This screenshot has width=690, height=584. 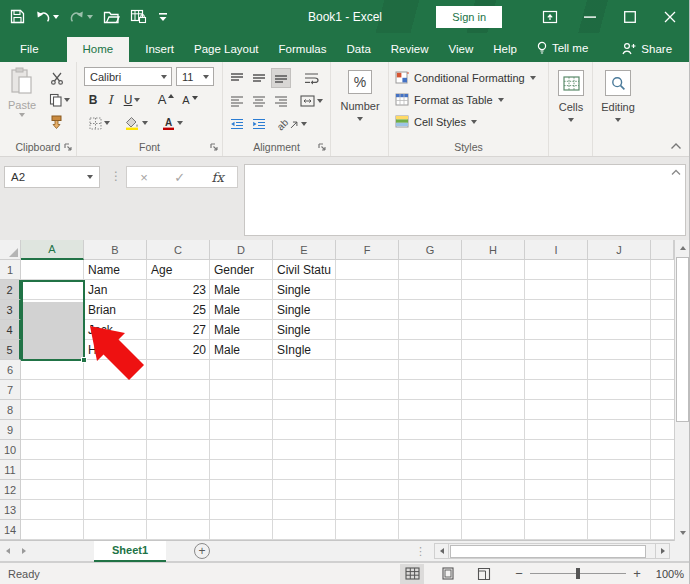 I want to click on row-header-4: 4, so click(x=10, y=330).